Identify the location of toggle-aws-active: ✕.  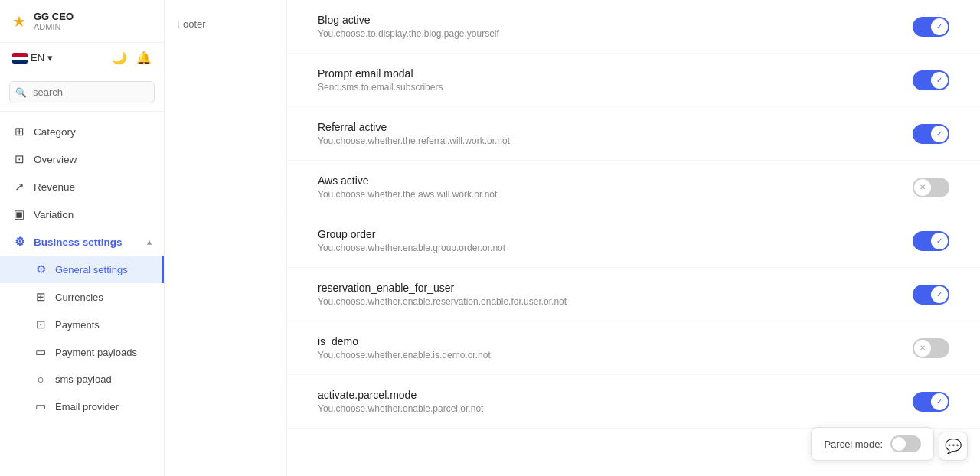
(931, 187).